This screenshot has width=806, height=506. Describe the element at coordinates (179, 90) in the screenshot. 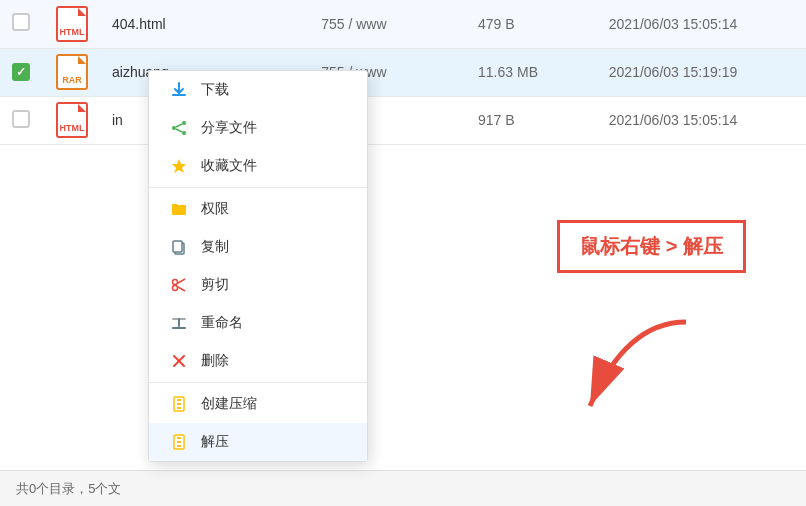

I see `download-icon` at that location.